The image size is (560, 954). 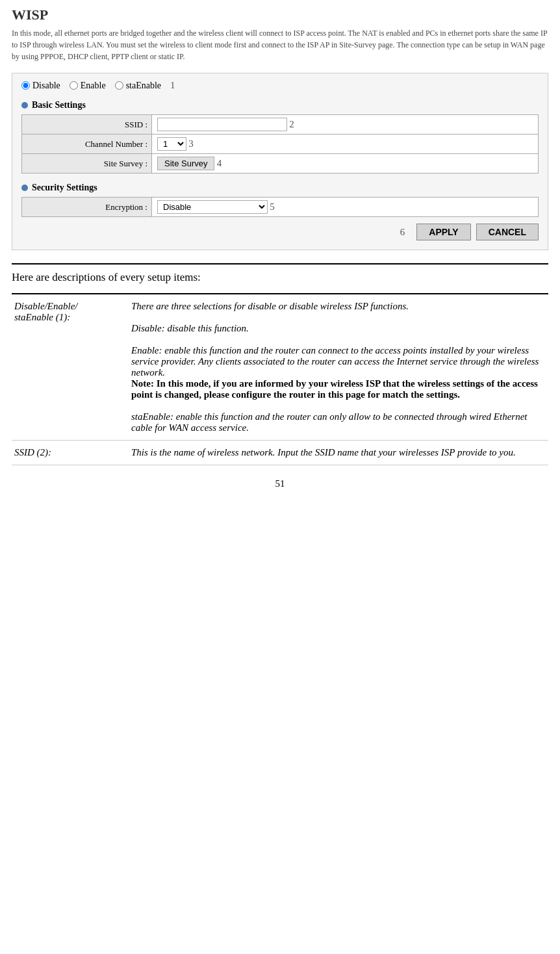 What do you see at coordinates (280, 144) in the screenshot?
I see `basic-settings-table: SSID : 2 Channel Number : 1 2 3 4 5 6` at bounding box center [280, 144].